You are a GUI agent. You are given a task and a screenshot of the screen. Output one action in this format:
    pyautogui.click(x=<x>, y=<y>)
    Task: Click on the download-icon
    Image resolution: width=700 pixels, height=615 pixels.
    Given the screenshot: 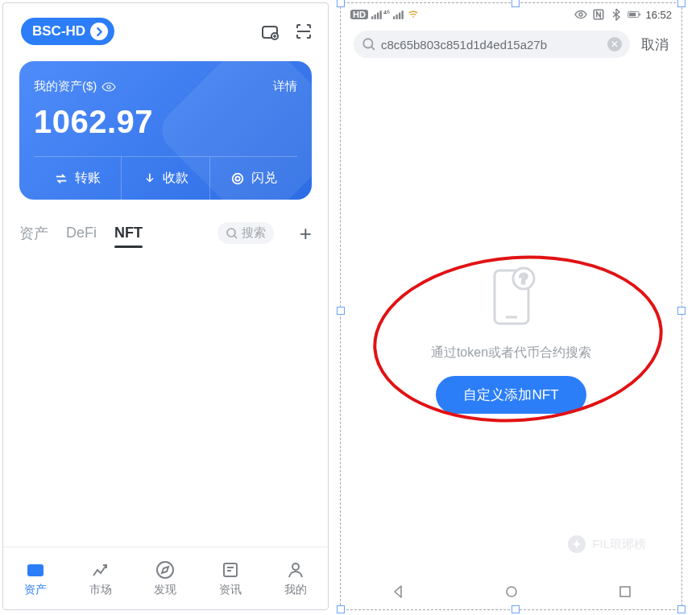 What is the action you would take?
    pyautogui.click(x=149, y=179)
    